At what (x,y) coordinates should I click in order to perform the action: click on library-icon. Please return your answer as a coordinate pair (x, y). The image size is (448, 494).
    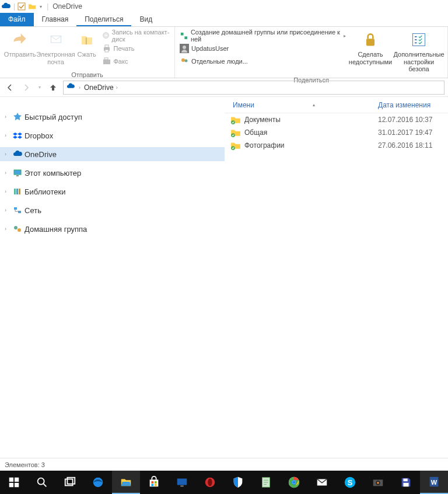
    Looking at the image, I should click on (18, 192).